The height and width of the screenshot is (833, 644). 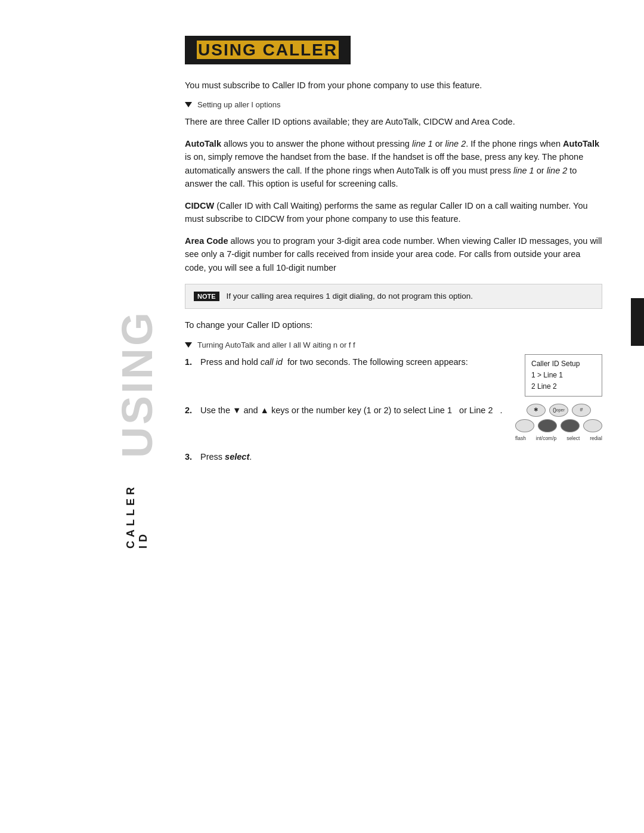 What do you see at coordinates (581, 410) in the screenshot?
I see `phone-btn-hash: #` at bounding box center [581, 410].